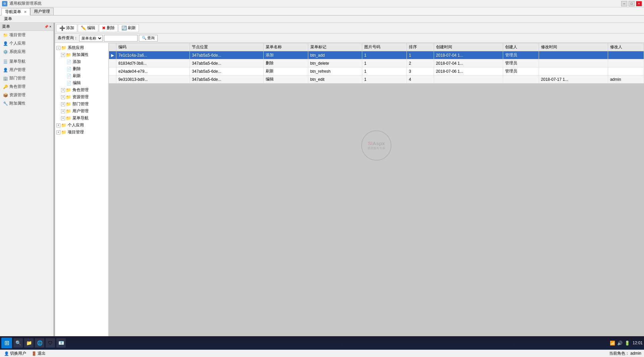 The width and height of the screenshot is (644, 357). Describe the element at coordinates (77, 76) in the screenshot. I see `tree-label-refresh: 刷新` at that location.